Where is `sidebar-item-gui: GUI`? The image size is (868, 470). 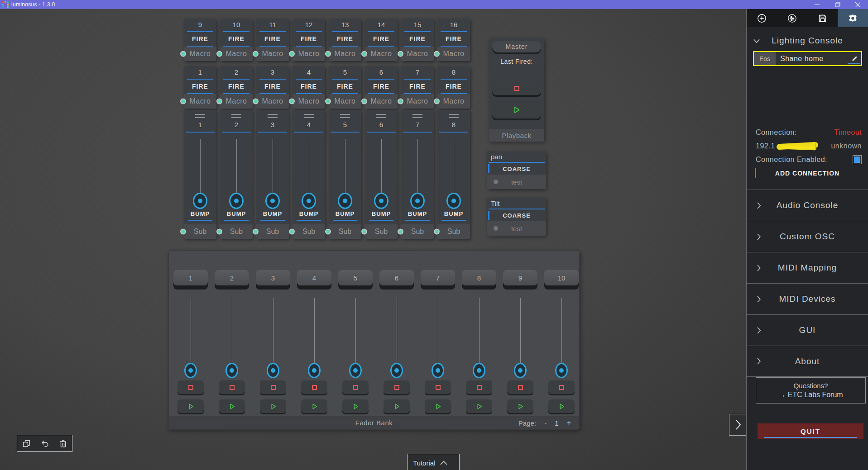 sidebar-item-gui: GUI is located at coordinates (807, 330).